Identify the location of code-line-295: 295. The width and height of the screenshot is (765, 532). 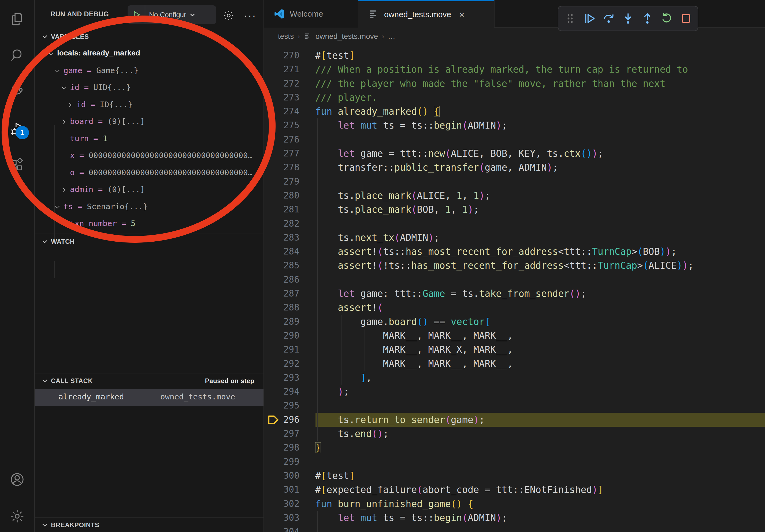
(514, 405).